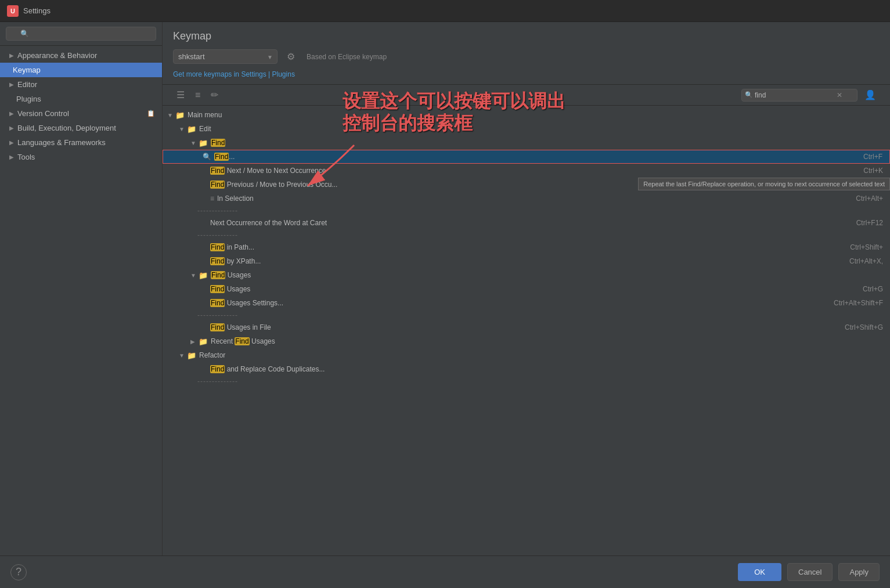  What do you see at coordinates (225, 57) in the screenshot?
I see `keymap-select-wrap: shkstart ▼` at bounding box center [225, 57].